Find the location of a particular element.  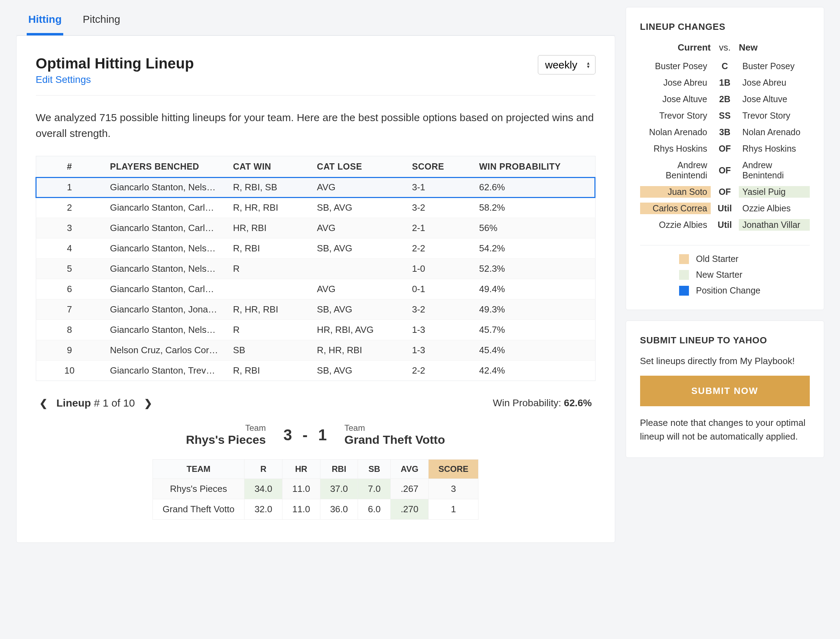

stats-col-r: R is located at coordinates (263, 469).